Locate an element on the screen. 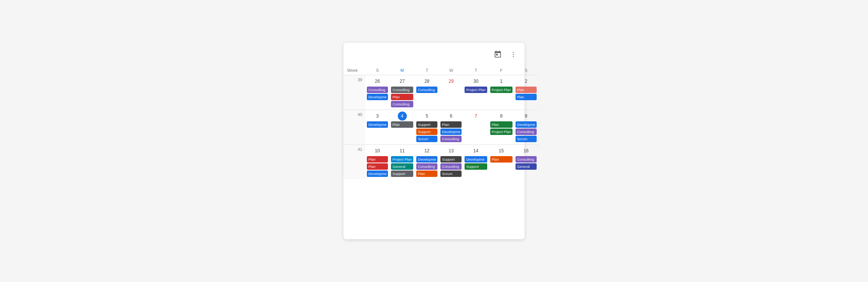 The height and width of the screenshot is (282, 868). day-events: PlanProject Plan is located at coordinates (501, 128).